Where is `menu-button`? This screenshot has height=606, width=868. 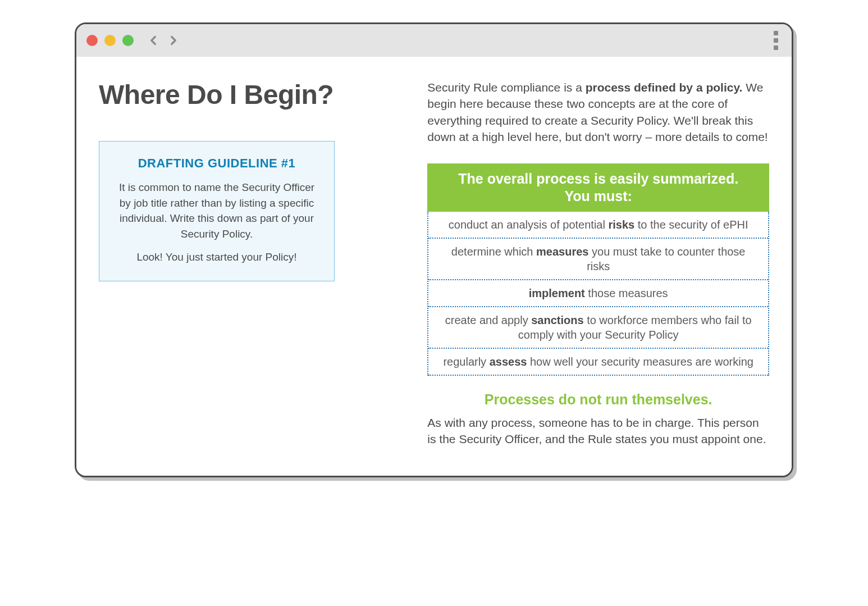 menu-button is located at coordinates (776, 40).